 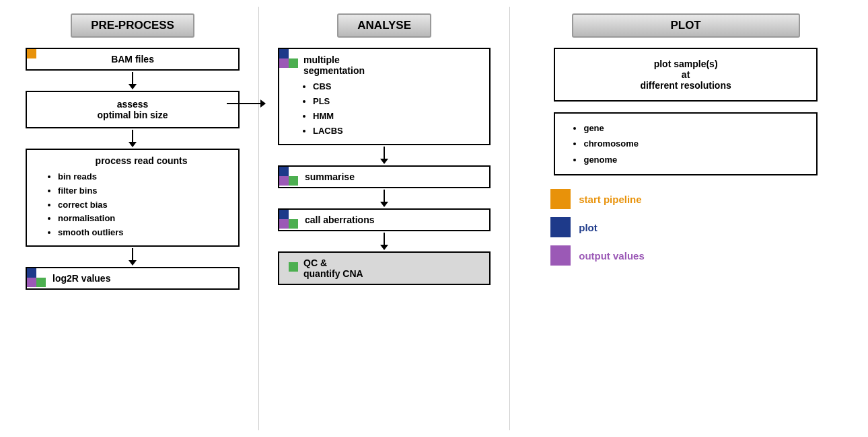 What do you see at coordinates (398, 116) in the screenshot?
I see `list-item: HMM` at bounding box center [398, 116].